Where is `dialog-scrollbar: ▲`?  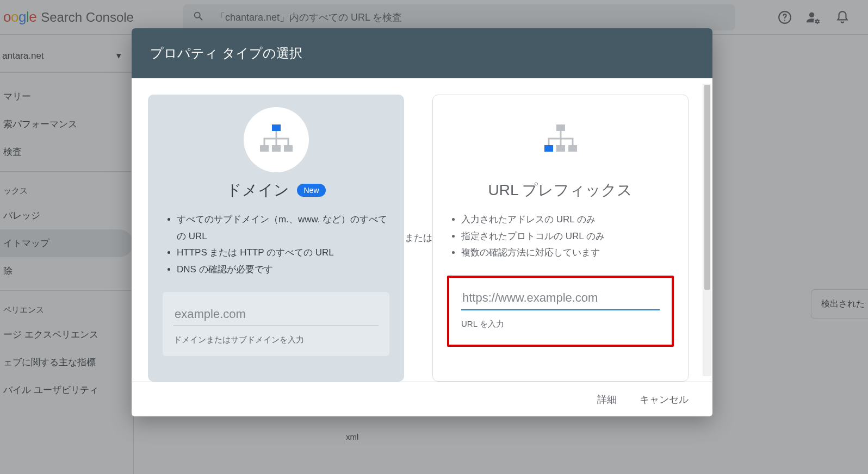
dialog-scrollbar: ▲ is located at coordinates (707, 230).